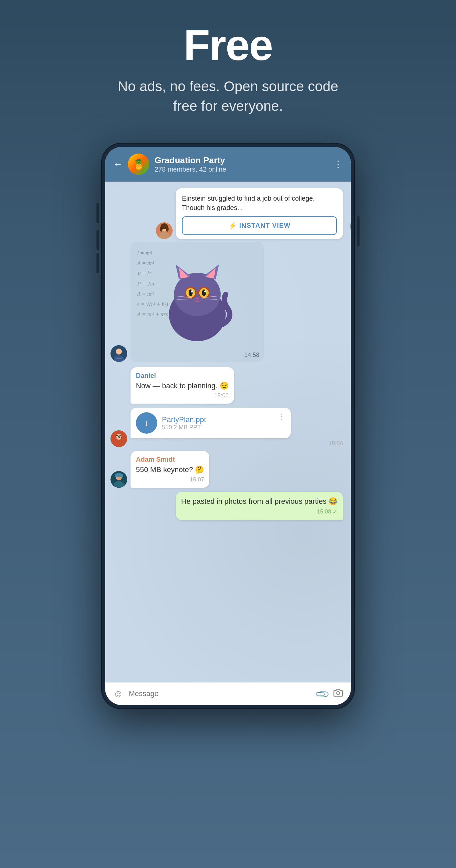  Describe the element at coordinates (218, 423) in the screenshot. I see `file-info: PartyPlan.ppt 550.2 MB PPT` at that location.